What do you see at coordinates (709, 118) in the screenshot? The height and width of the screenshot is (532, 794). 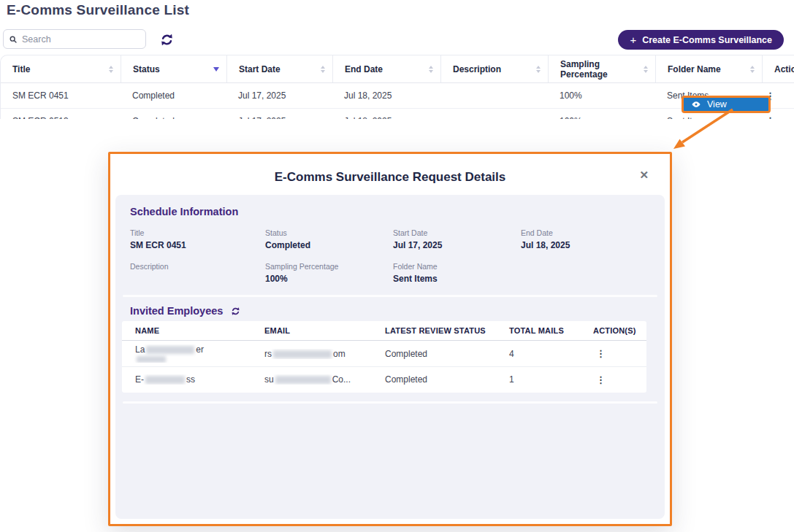 I see `cell-folder: Sent Items` at bounding box center [709, 118].